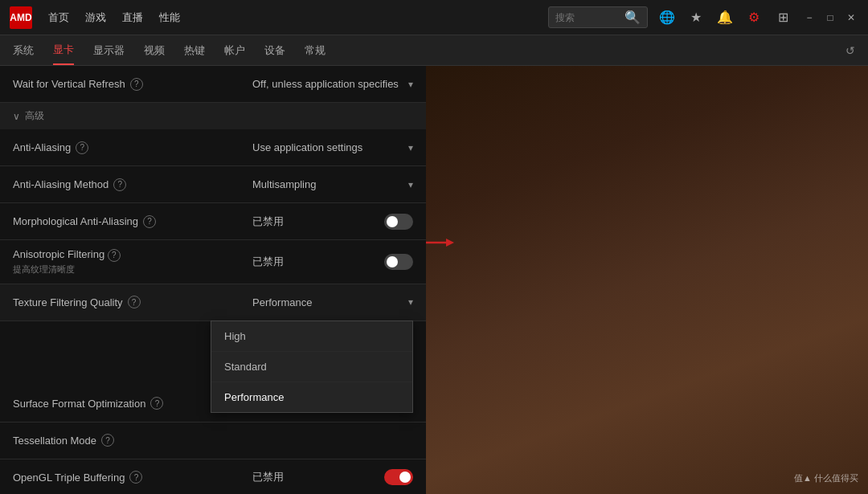 The width and height of the screenshot is (868, 494). Describe the element at coordinates (63, 51) in the screenshot. I see `nav-display-card: 显卡` at that location.